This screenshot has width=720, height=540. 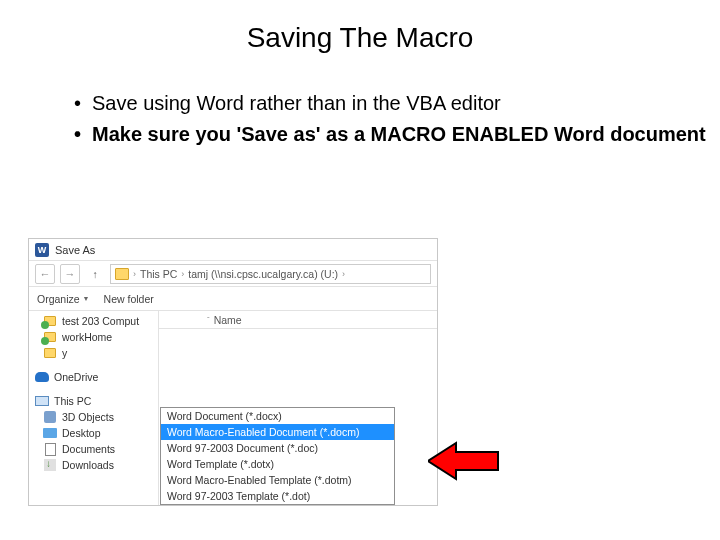 What do you see at coordinates (233, 299) in the screenshot?
I see `toolbar: Organize▼ New folder` at bounding box center [233, 299].